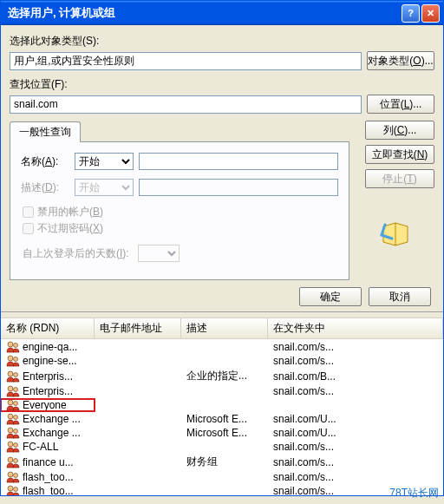  I want to click on table-row: Enterpris... snail.com/s..., so click(222, 391).